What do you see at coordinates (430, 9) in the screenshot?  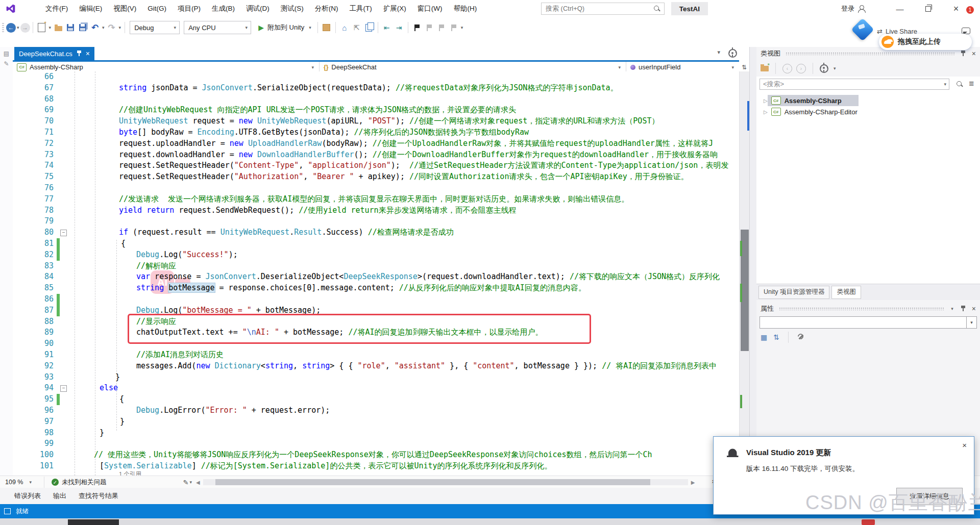 I see `menu-item: 窗口(W)` at bounding box center [430, 9].